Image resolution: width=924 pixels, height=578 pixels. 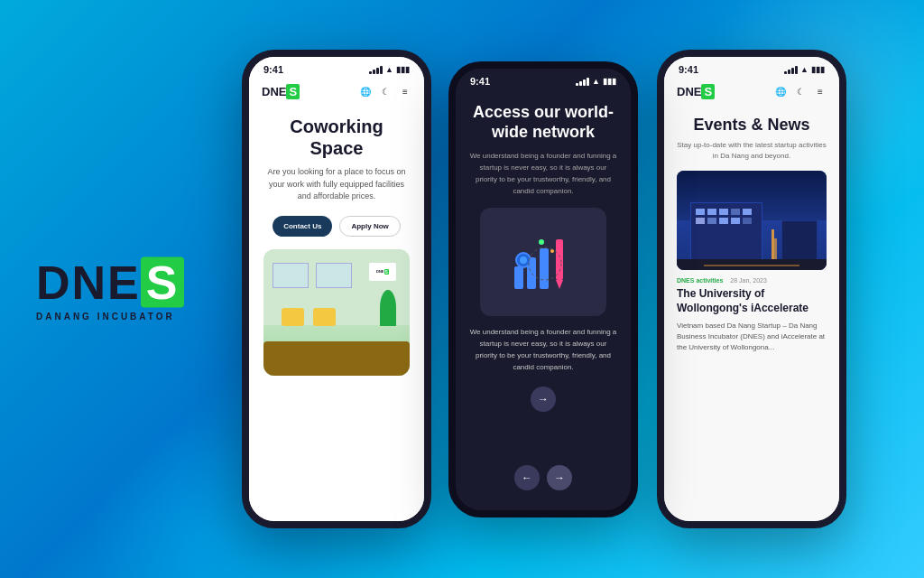 I want to click on news-tag: DNES activities 28 Jan, 2023, so click(x=752, y=280).